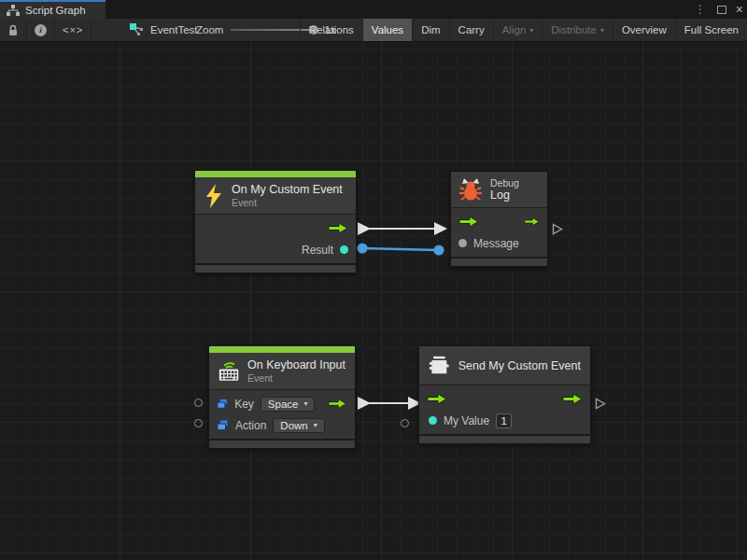 Image resolution: width=747 pixels, height=560 pixels. Describe the element at coordinates (400, 248) in the screenshot. I see `connection-value-result-to-message` at that location.